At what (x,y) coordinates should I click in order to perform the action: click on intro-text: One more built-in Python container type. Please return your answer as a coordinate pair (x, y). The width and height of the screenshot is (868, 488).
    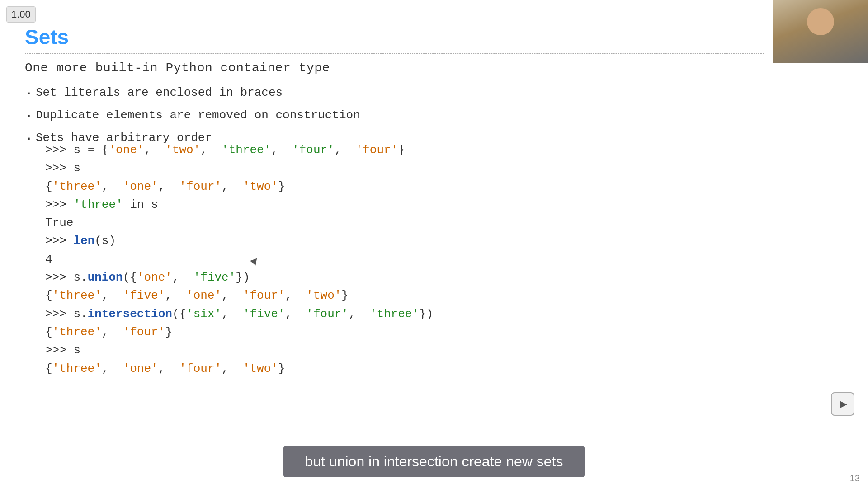
    Looking at the image, I should click on (434, 68).